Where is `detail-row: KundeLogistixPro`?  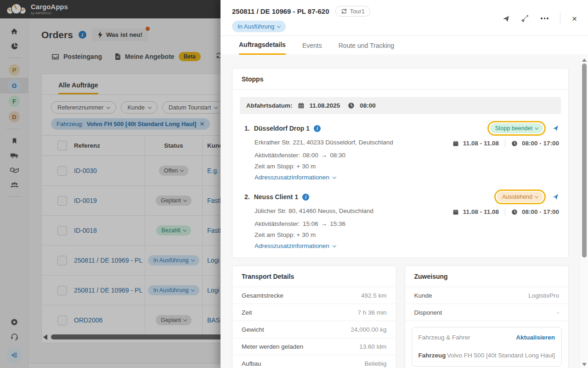 detail-row: KundeLogistixPro is located at coordinates (487, 295).